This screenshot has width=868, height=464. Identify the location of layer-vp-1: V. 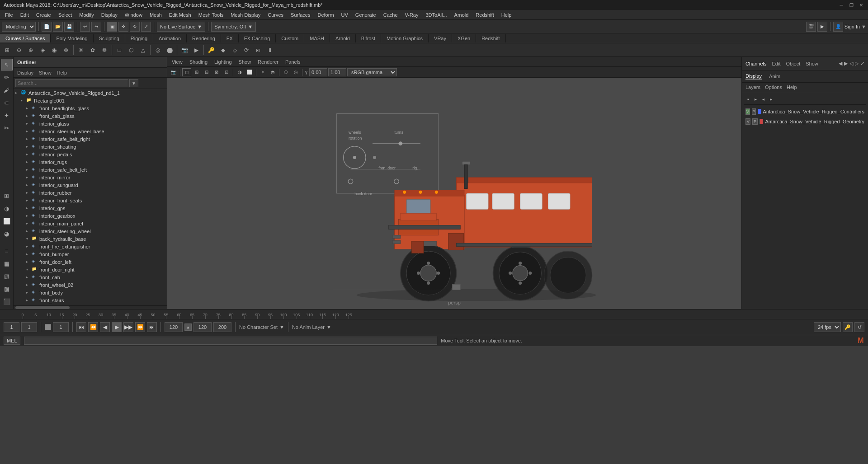
(748, 122).